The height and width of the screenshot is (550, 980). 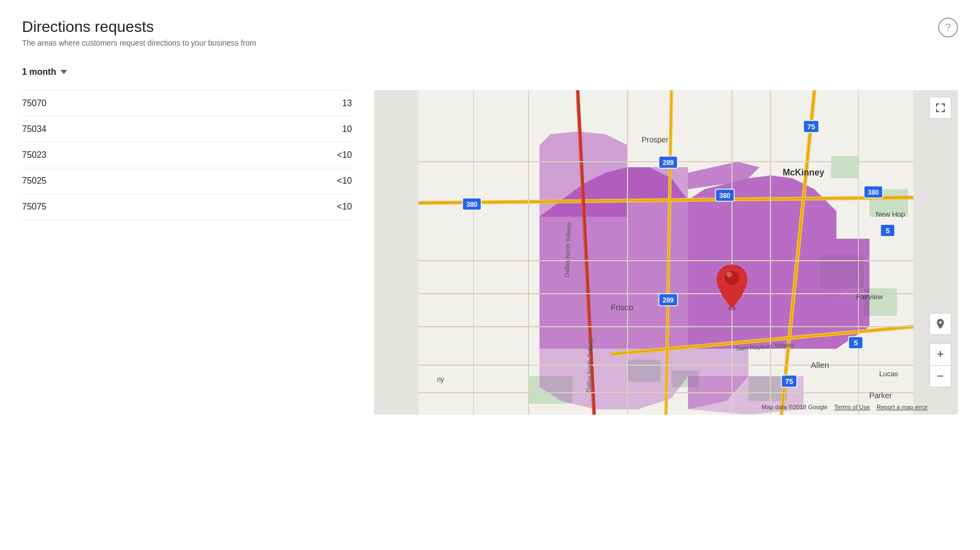 I want to click on zip-code-label: 75070, so click(x=34, y=103).